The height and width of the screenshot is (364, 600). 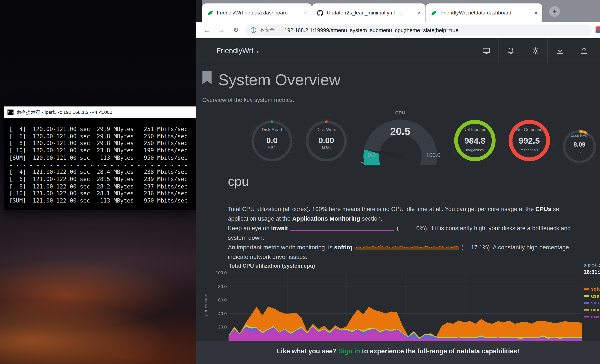 I want to click on host-dropdown: FriendlyWrt▾, so click(x=238, y=51).